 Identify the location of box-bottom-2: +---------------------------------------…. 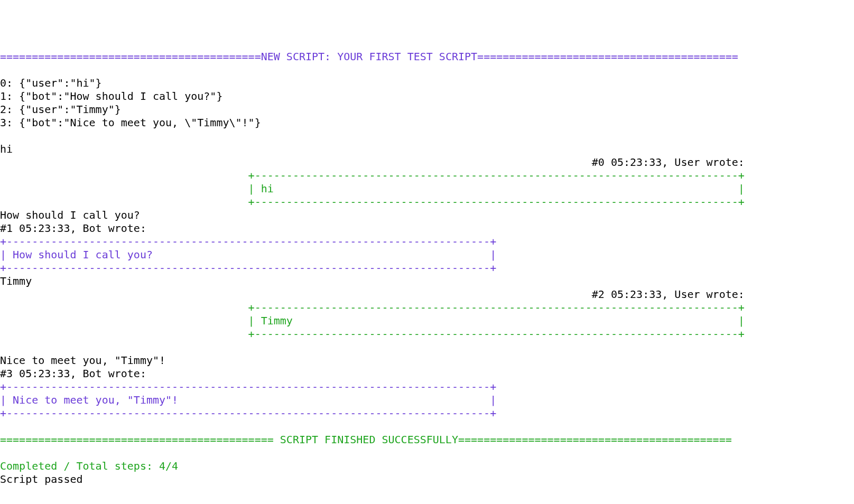
(372, 334).